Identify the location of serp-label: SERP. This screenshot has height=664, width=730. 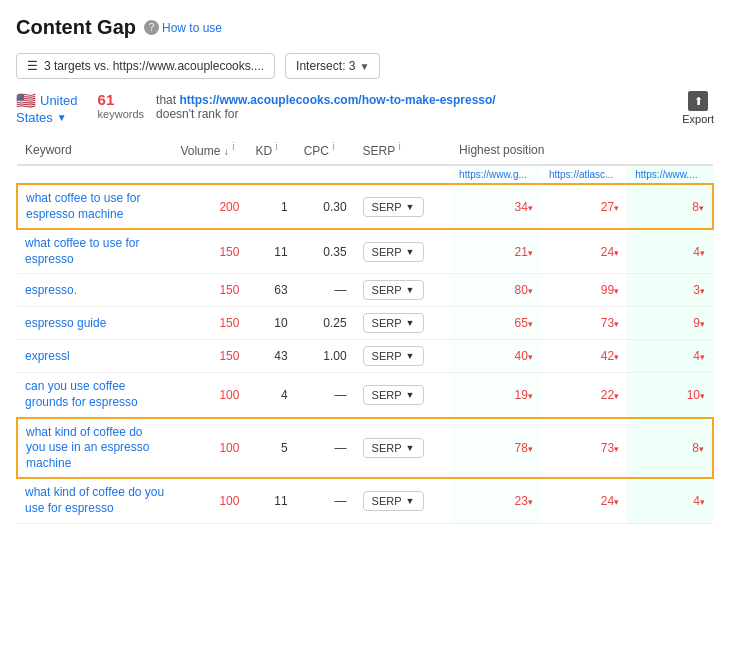
(387, 356).